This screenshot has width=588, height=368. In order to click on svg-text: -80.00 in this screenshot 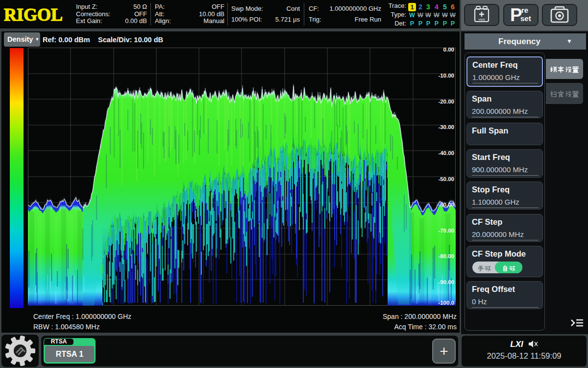, I will do `click(446, 256)`.